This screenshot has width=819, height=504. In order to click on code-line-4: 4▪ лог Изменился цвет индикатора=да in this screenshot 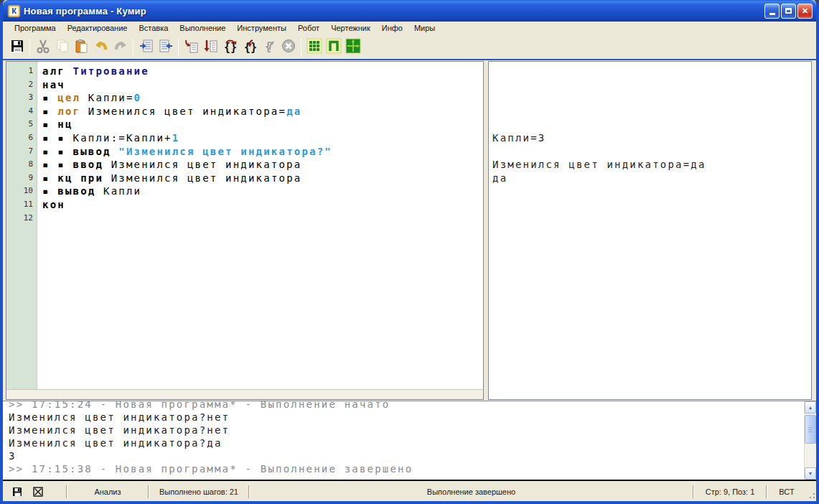, I will do `click(245, 112)`.